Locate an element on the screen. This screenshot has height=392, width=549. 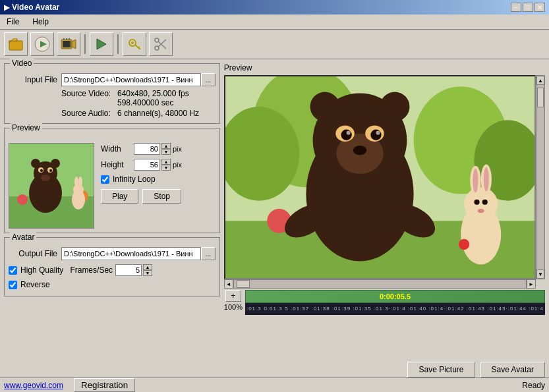
reverse-row: Reverse is located at coordinates (112, 285).